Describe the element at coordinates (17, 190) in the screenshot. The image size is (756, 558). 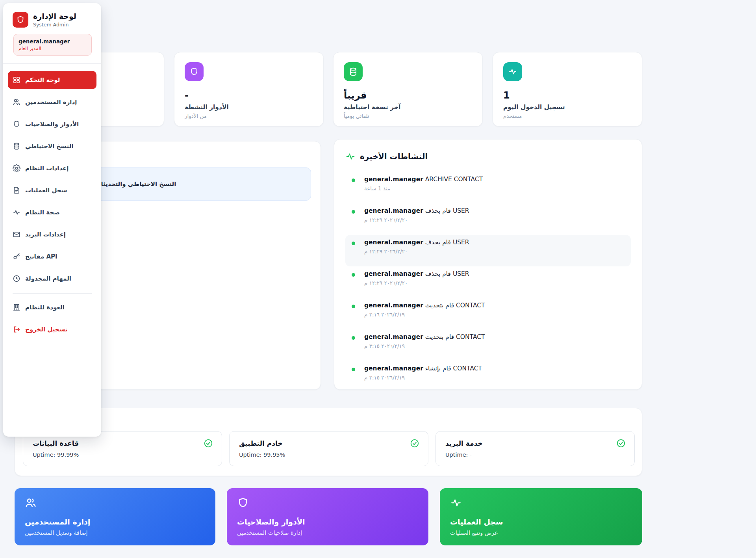
I see `document-icon` at that location.